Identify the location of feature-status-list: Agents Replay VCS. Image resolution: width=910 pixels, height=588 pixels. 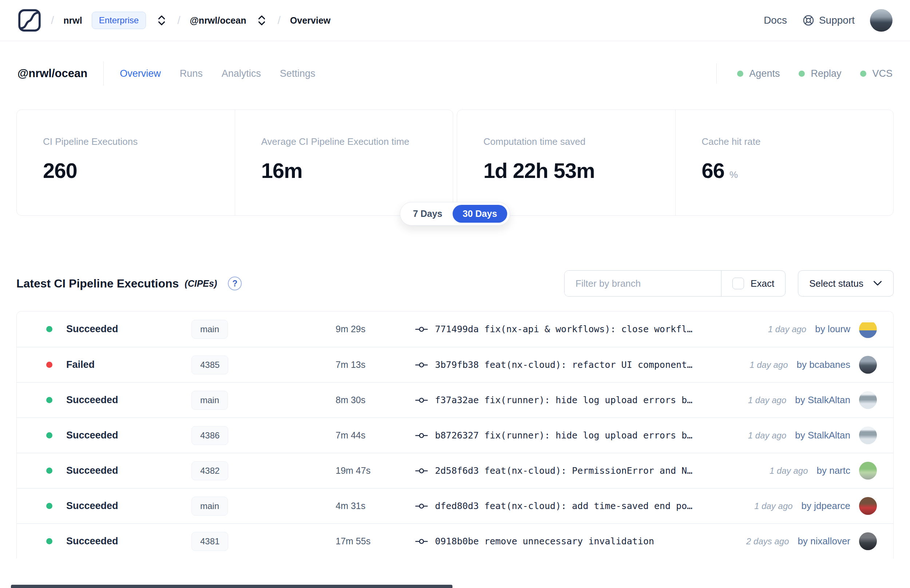
(815, 74).